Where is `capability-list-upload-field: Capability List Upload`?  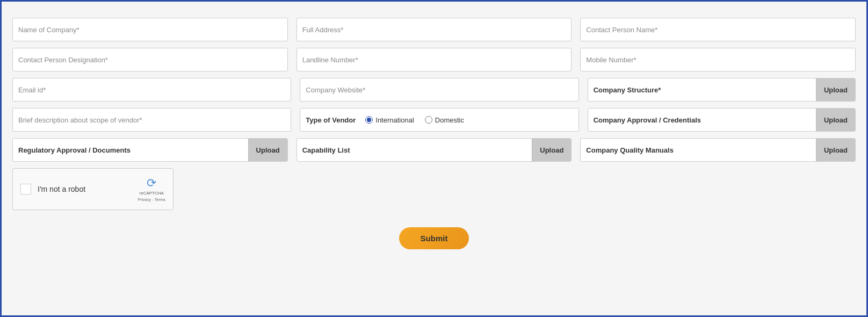 capability-list-upload-field: Capability List Upload is located at coordinates (434, 150).